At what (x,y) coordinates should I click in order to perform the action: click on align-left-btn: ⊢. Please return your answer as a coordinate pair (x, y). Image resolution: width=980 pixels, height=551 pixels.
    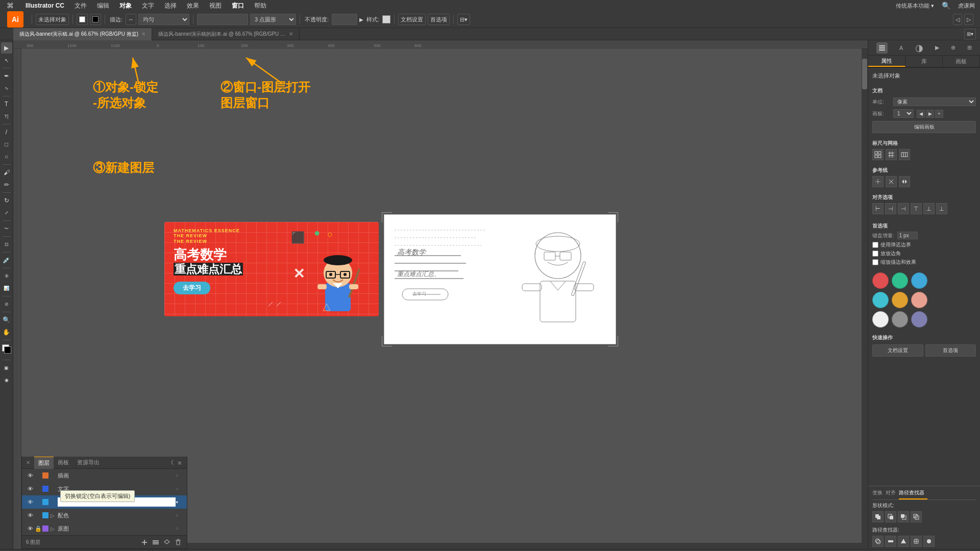
    Looking at the image, I should click on (878, 209).